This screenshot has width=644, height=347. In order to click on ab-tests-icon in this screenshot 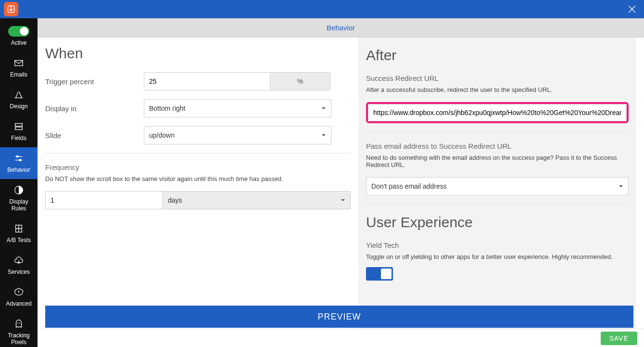, I will do `click(19, 229)`.